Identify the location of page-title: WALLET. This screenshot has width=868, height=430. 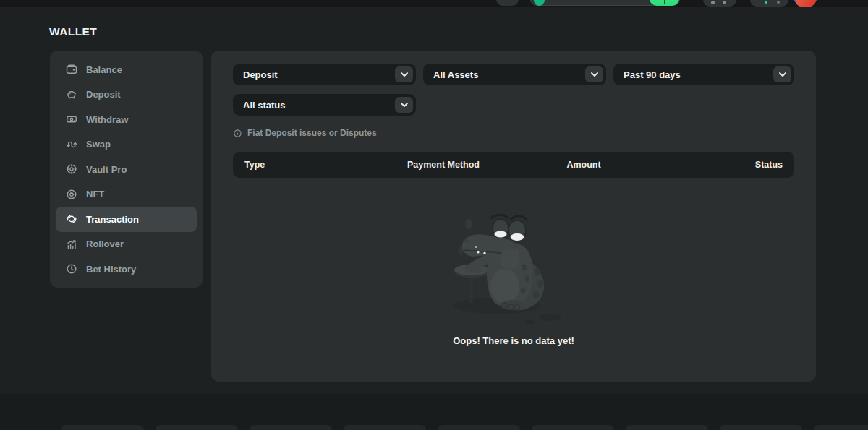
(73, 32).